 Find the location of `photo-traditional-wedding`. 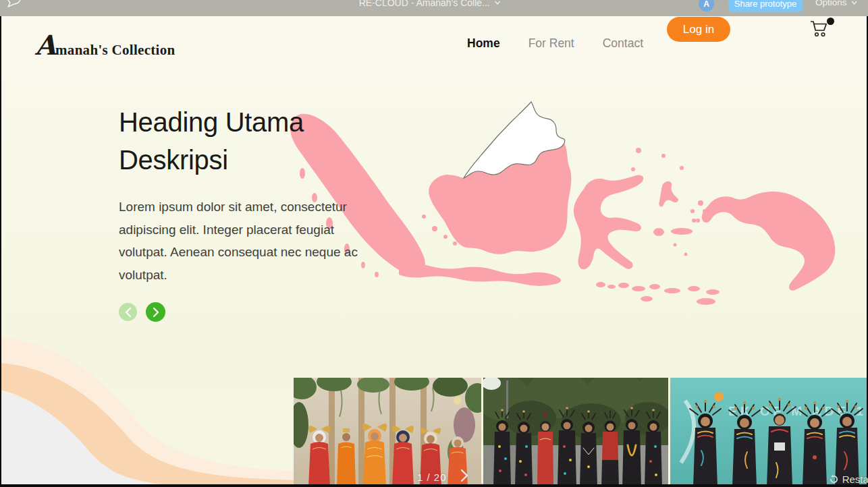

photo-traditional-wedding is located at coordinates (387, 432).